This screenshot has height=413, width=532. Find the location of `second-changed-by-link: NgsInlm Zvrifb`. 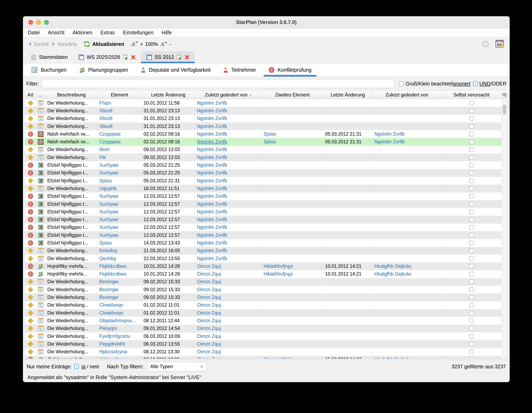

second-changed-by-link: NgsInlm Zvrifb is located at coordinates (390, 142).